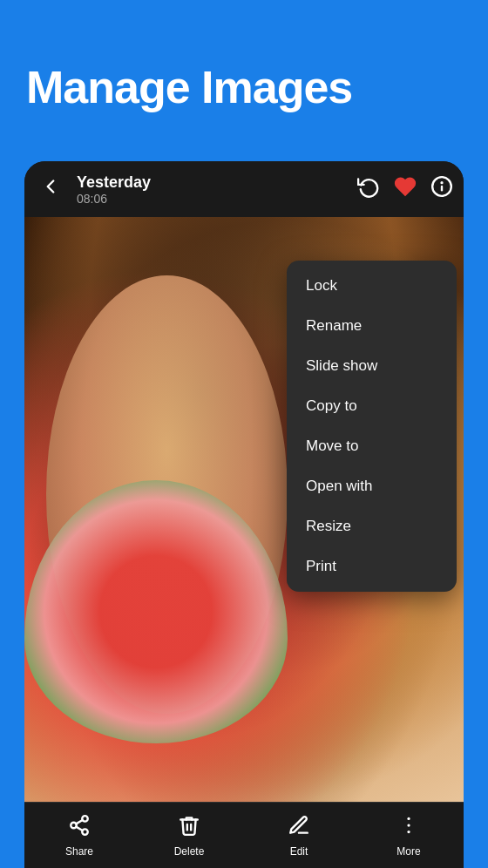 The height and width of the screenshot is (868, 488). I want to click on edit-icon, so click(299, 825).